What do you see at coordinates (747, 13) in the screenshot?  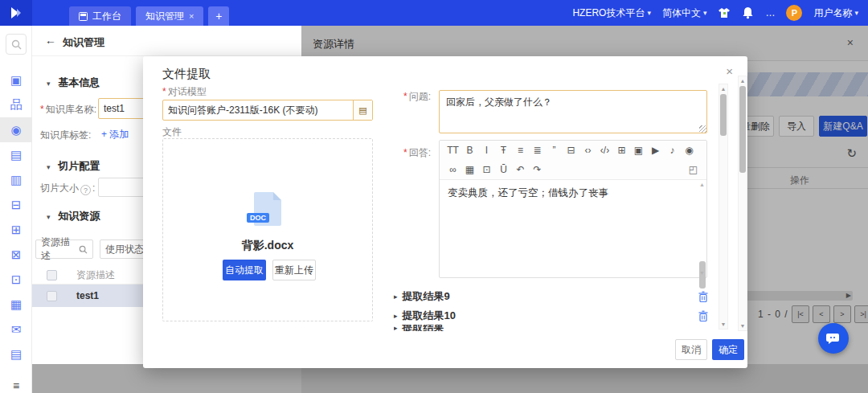 I see `notifications-button` at bounding box center [747, 13].